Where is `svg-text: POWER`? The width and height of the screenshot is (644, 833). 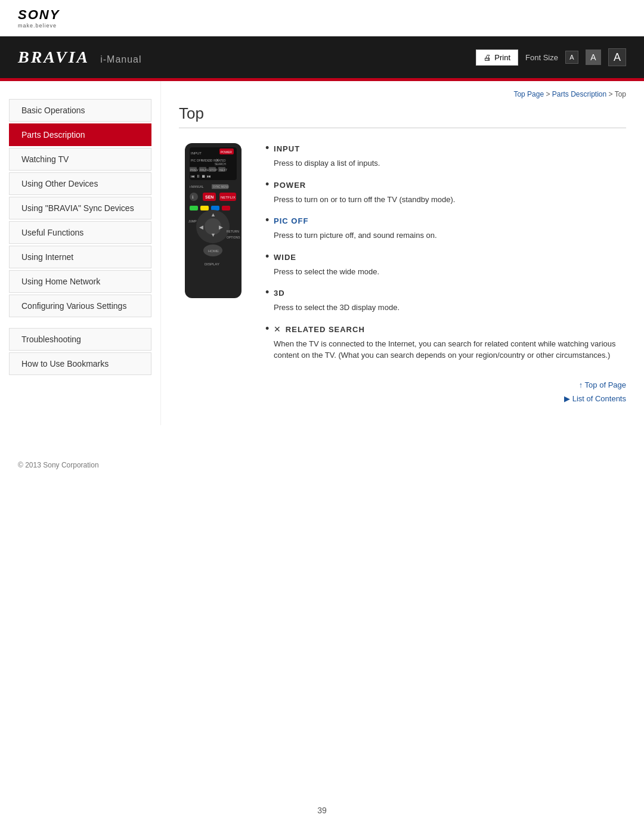
svg-text: POWER is located at coordinates (227, 152).